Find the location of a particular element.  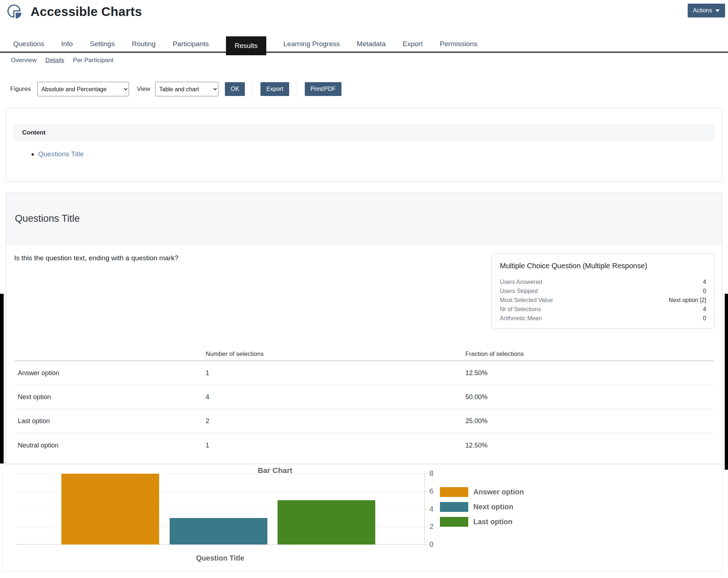

screenshot-black-band-left is located at coordinates (2, 379).